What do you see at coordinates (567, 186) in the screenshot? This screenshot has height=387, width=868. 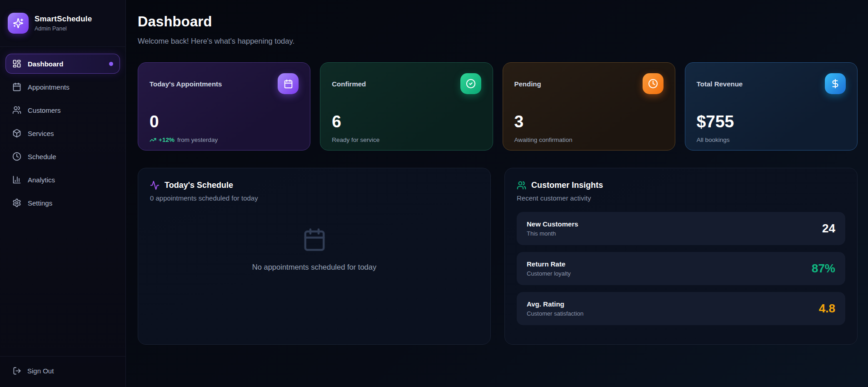 I see `panel-title: Customer Insights` at bounding box center [567, 186].